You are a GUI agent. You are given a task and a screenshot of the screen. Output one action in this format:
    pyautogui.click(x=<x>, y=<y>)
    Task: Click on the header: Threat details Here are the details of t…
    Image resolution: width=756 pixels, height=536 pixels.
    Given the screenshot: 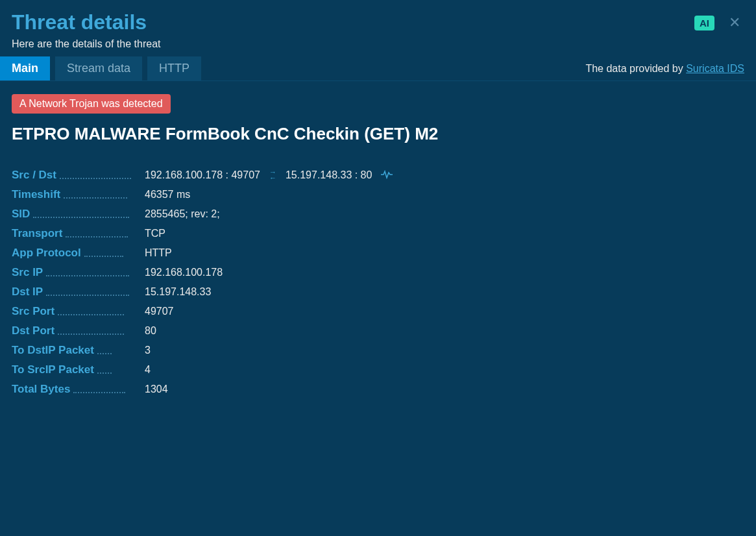 What is the action you would take?
    pyautogui.click(x=378, y=29)
    